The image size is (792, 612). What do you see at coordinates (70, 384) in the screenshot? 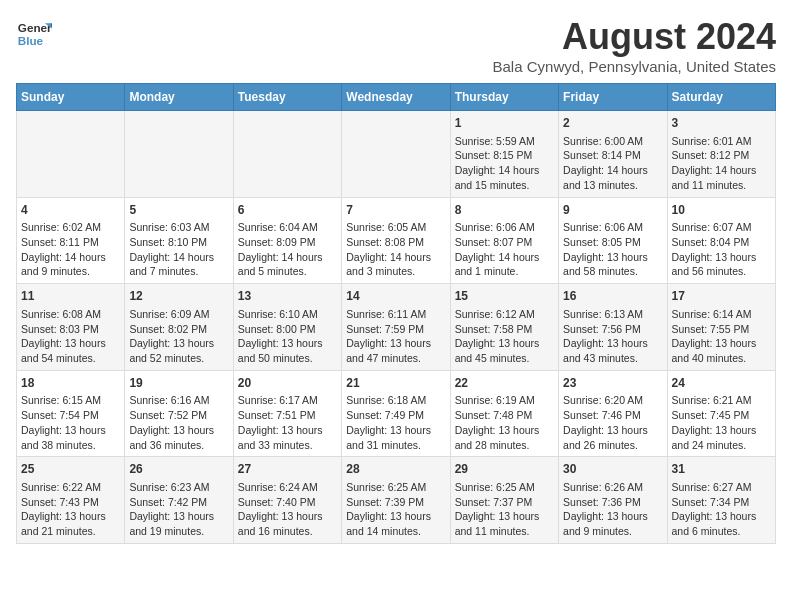
I see `day-number: 18` at bounding box center [70, 384].